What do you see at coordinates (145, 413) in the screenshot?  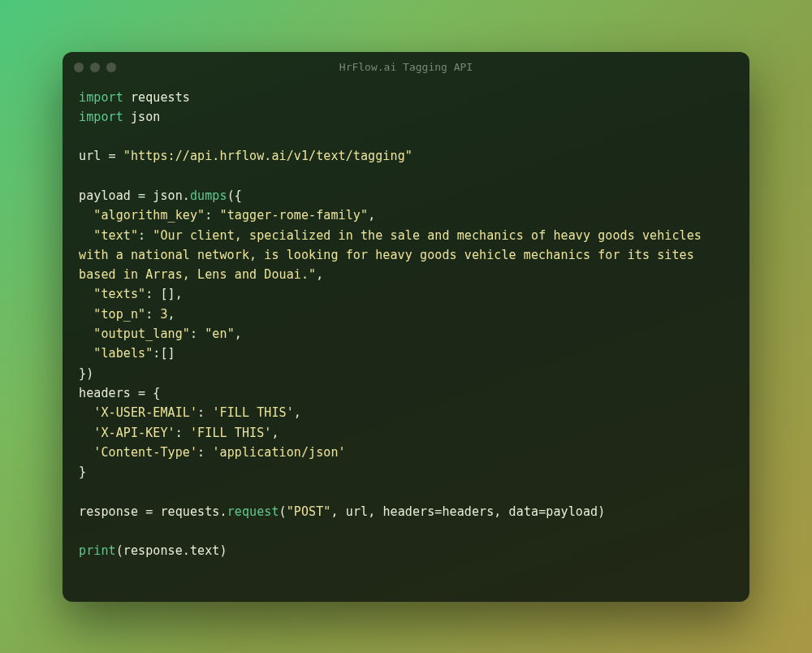 I see `string-literal: 'X-USER-EMAIL'` at bounding box center [145, 413].